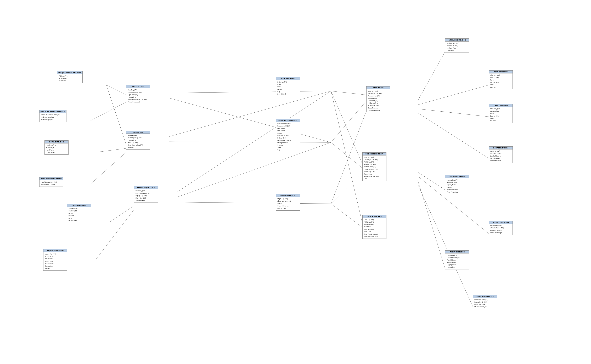 The height and width of the screenshot is (364, 591). What do you see at coordinates (56, 147) in the screenshot?
I see `entity-hotel_dimension: HOTEL DIMENSIONHotel Key (PK)Hotel ID (N…` at bounding box center [56, 147].